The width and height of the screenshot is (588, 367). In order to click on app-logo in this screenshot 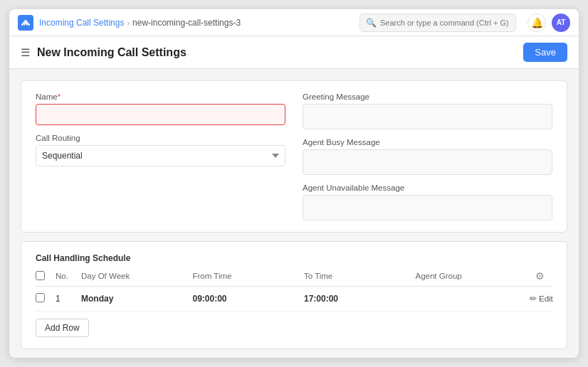, I will do `click(26, 23)`.